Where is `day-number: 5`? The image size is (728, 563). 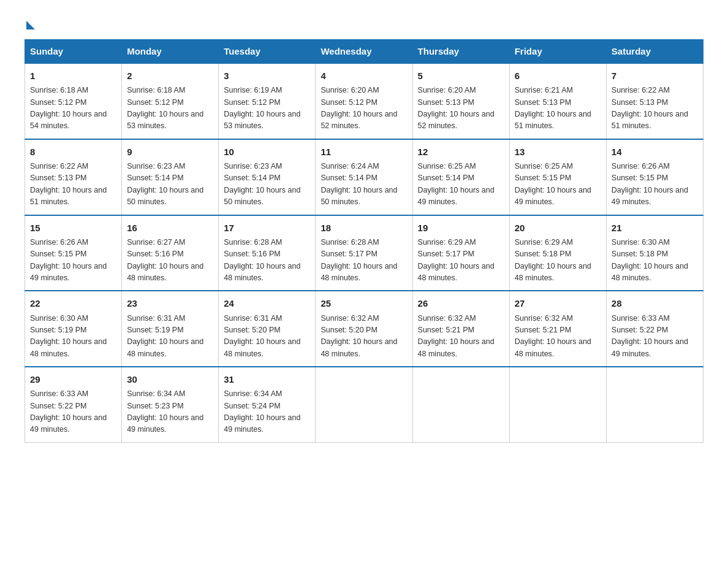 day-number: 5 is located at coordinates (461, 76).